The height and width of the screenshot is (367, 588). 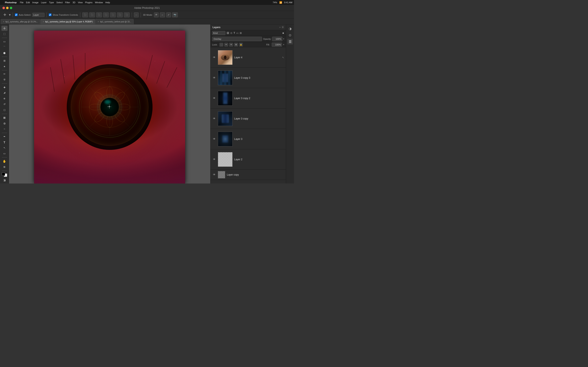 I want to click on align-center-h-button: ⬛, so click(x=92, y=15).